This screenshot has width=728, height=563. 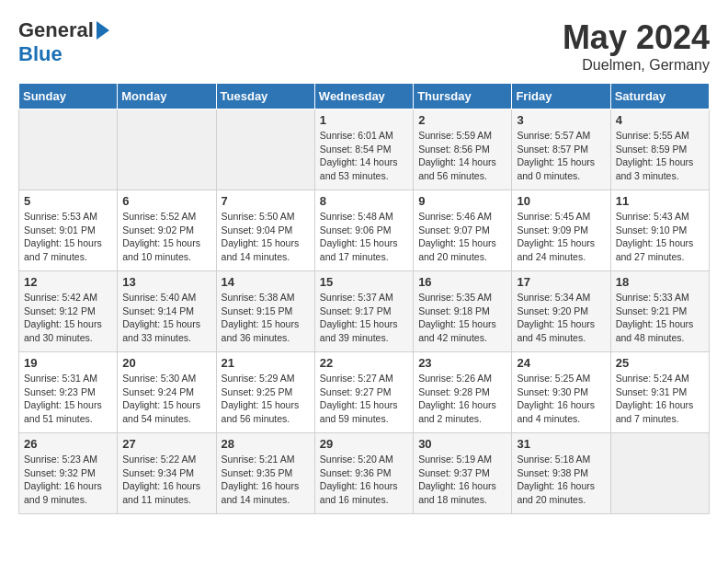 I want to click on calendar-cell: 30Sunrise: 5:19 AM Sunset: 9:37 PM Dayli…, so click(x=463, y=474).